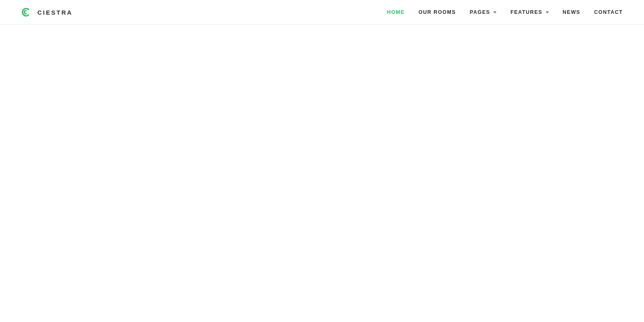 The width and height of the screenshot is (644, 322). Describe the element at coordinates (26, 12) in the screenshot. I see `logo-icon` at that location.